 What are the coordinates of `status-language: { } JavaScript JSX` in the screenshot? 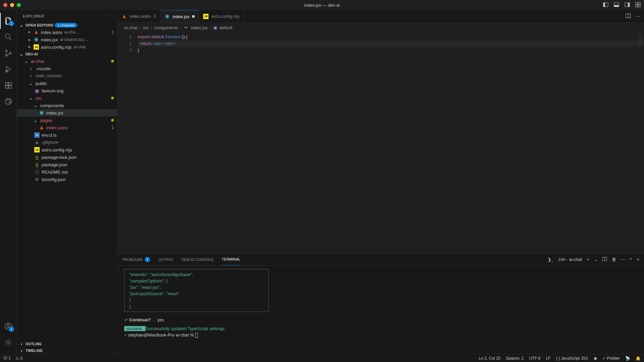 It's located at (572, 358).